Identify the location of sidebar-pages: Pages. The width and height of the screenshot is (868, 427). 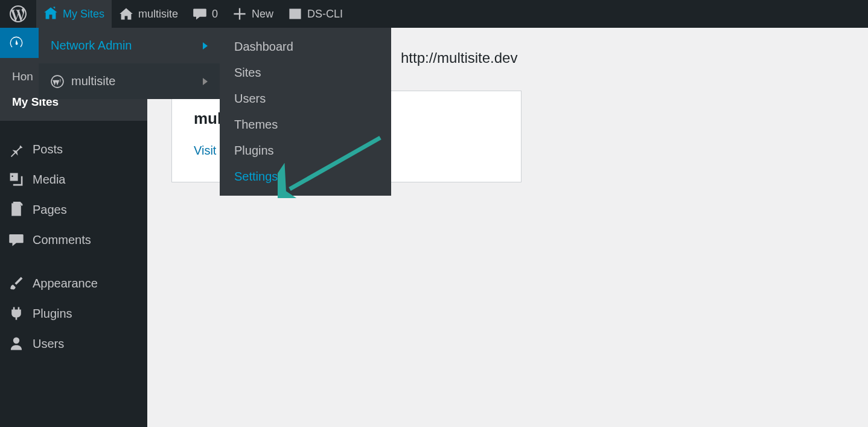
(74, 210).